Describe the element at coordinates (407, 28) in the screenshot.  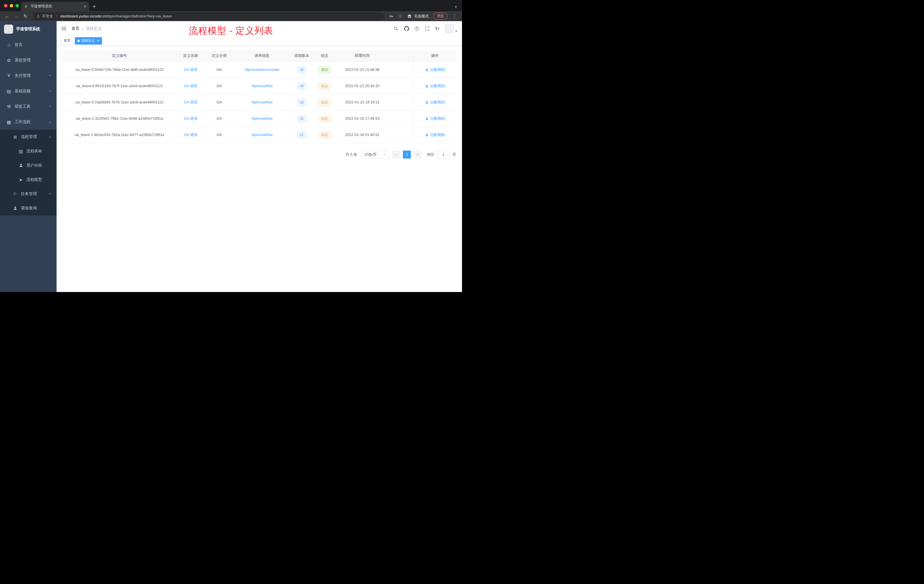
I see `github-icon` at that location.